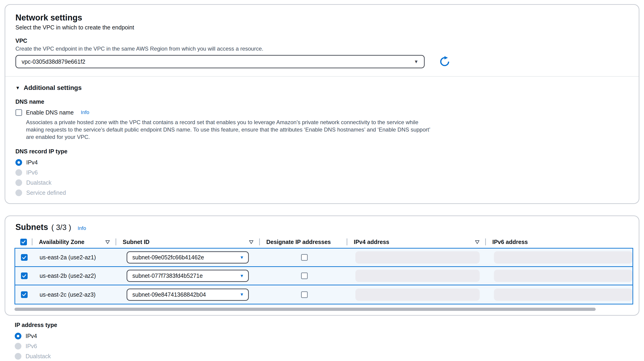  Describe the element at coordinates (32, 227) in the screenshot. I see `subnets-title: Subnets` at that location.